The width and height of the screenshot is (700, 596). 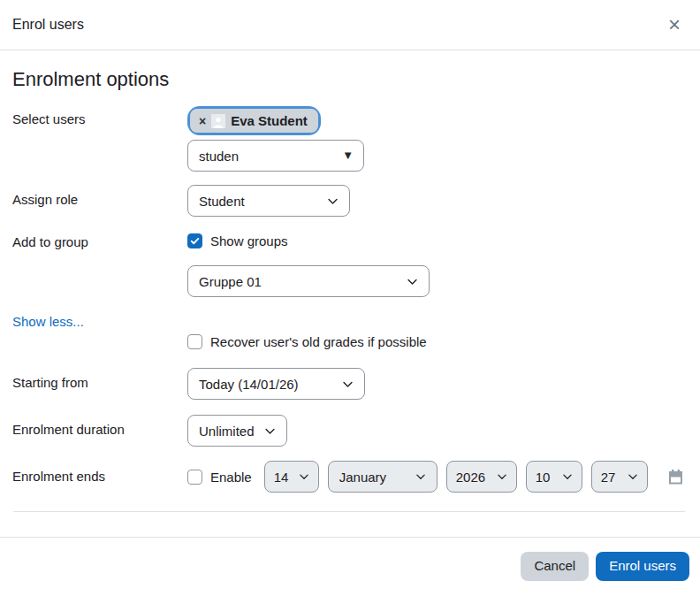 I want to click on end-day-select: 14, so click(x=292, y=477).